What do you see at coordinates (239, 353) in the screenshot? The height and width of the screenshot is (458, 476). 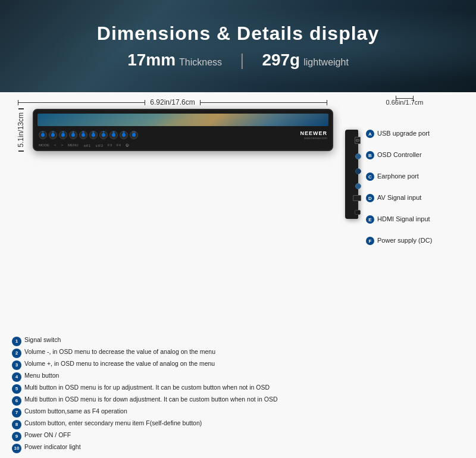 I see `left-label-item: 2Volume -, in OSD menu to decrease the v…` at bounding box center [239, 353].